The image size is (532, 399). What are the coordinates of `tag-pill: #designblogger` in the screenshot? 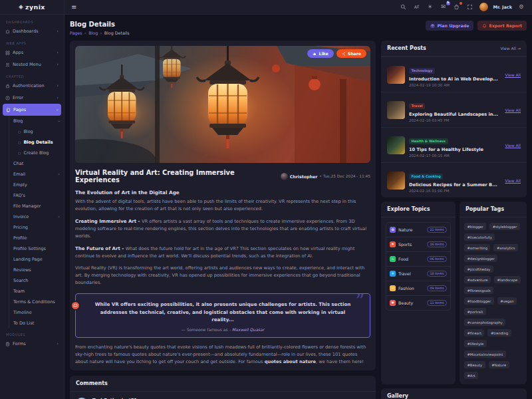 It's located at (481, 258).